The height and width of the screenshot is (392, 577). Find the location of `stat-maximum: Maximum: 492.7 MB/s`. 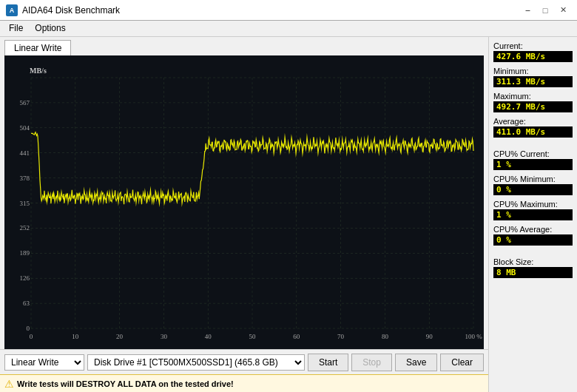

stat-maximum: Maximum: 492.7 MB/s is located at coordinates (533, 102).